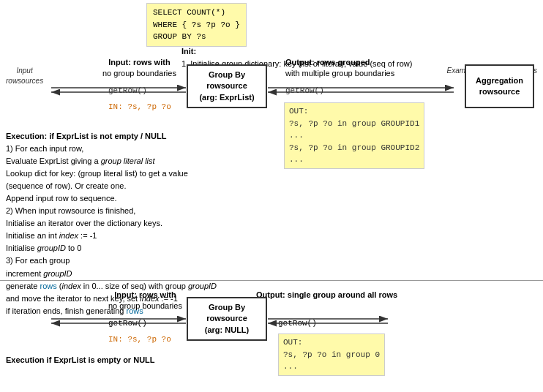 This screenshot has height=392, width=543. Describe the element at coordinates (25, 76) in the screenshot. I see `input-rowsources-label: Inputrowsources` at that location.